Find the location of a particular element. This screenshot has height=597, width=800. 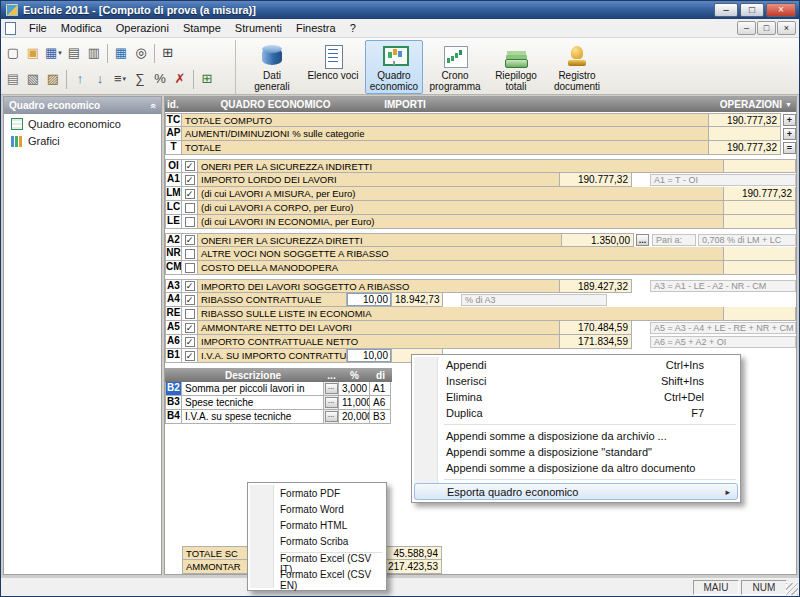

menu-item-formato-word: Formato Word is located at coordinates (317, 509).